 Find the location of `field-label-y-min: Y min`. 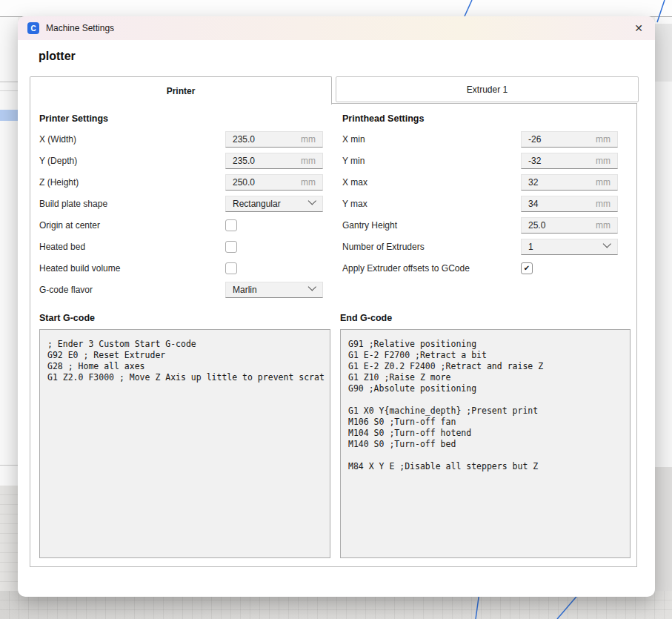

field-label-y-min: Y min is located at coordinates (431, 161).